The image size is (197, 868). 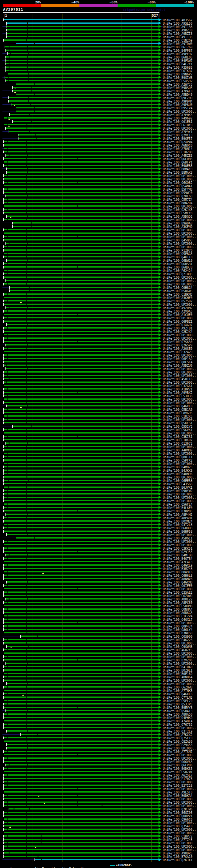 What do you see at coordinates (178, 860) in the screenshot?
I see `hit-label-link: UniRef100_Q2KJX1` at bounding box center [178, 860].